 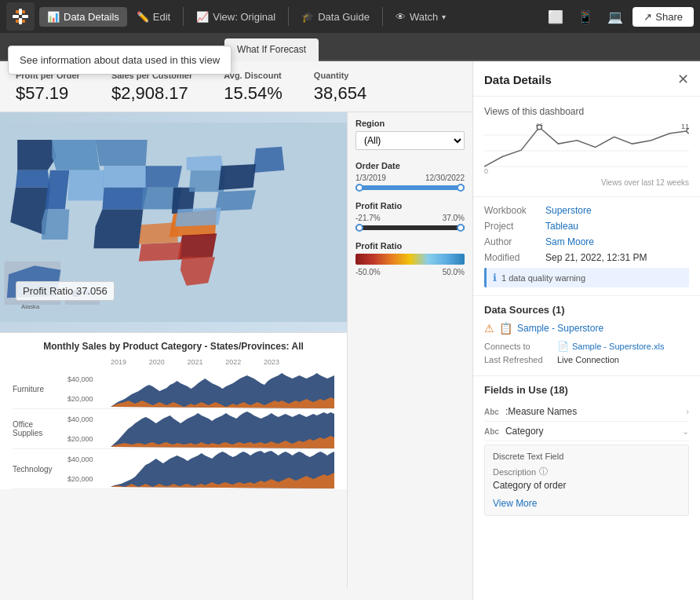 I want to click on tab-what-if-forecast: What If Forecast, so click(x=272, y=49).